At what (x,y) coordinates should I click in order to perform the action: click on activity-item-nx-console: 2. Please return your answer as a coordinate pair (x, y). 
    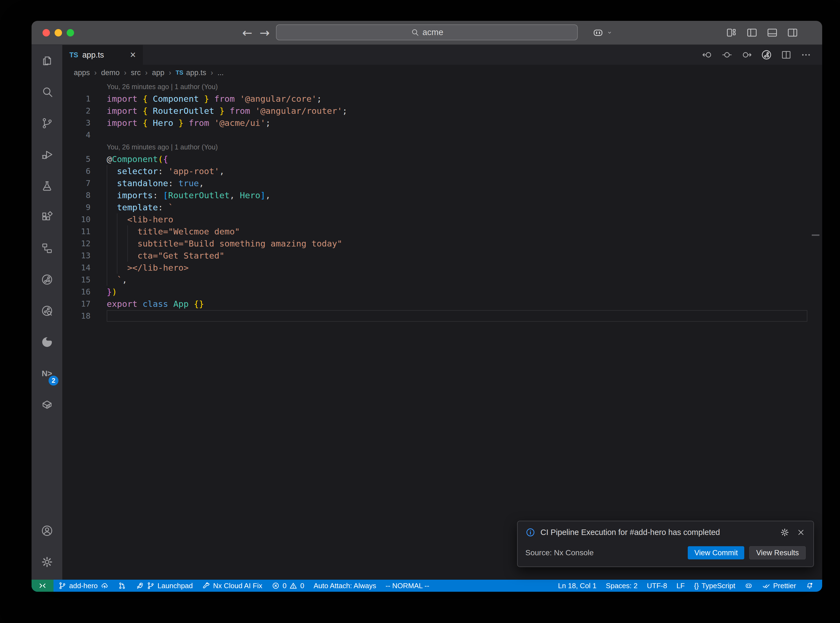
    Looking at the image, I should click on (47, 373).